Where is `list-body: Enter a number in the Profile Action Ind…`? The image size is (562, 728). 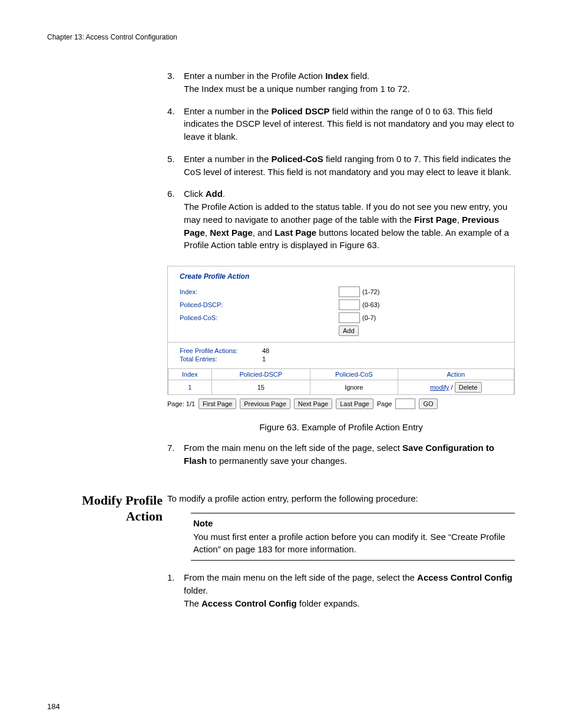 list-body: Enter a number in the Profile Action Ind… is located at coordinates (349, 83).